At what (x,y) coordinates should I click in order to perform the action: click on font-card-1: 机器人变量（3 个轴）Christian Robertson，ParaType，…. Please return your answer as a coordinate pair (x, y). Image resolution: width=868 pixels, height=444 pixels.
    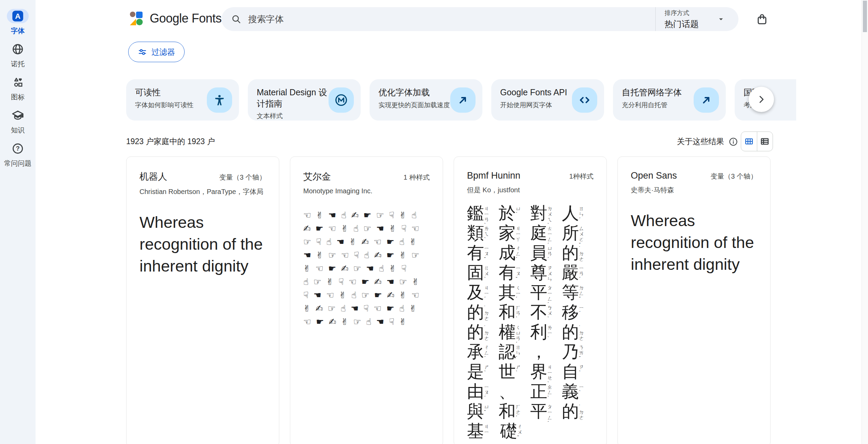
    Looking at the image, I should click on (203, 300).